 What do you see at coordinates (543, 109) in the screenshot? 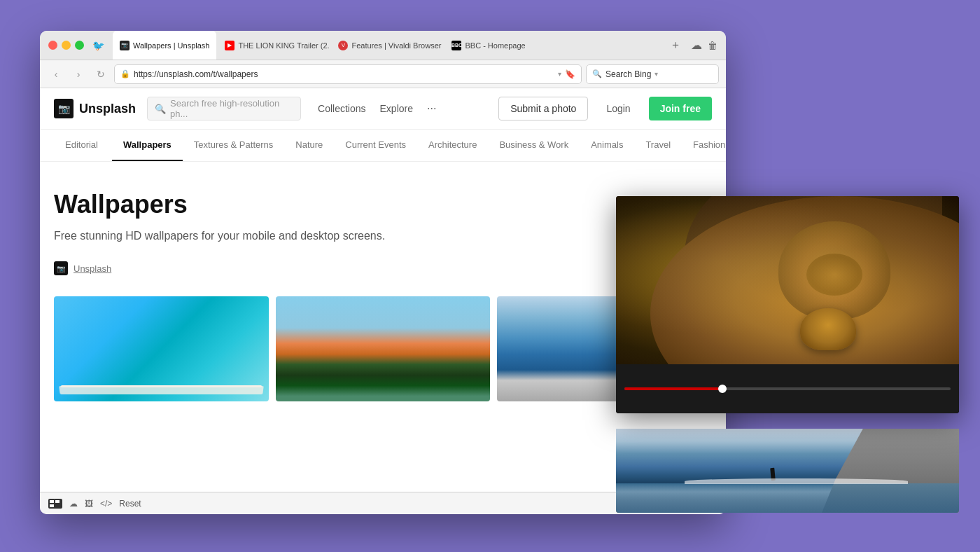
I see `submit-photo-button: Submit a photo` at bounding box center [543, 109].